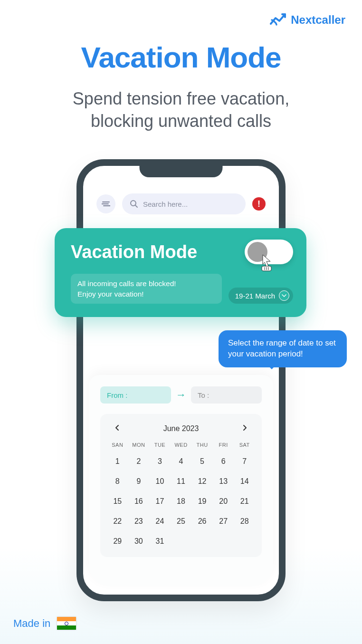 The height and width of the screenshot is (644, 362). Describe the element at coordinates (181, 486) in the screenshot. I see `calendar-body: June 2023 SANMONTUEWEDTHUFRISAT123456789…` at that location.